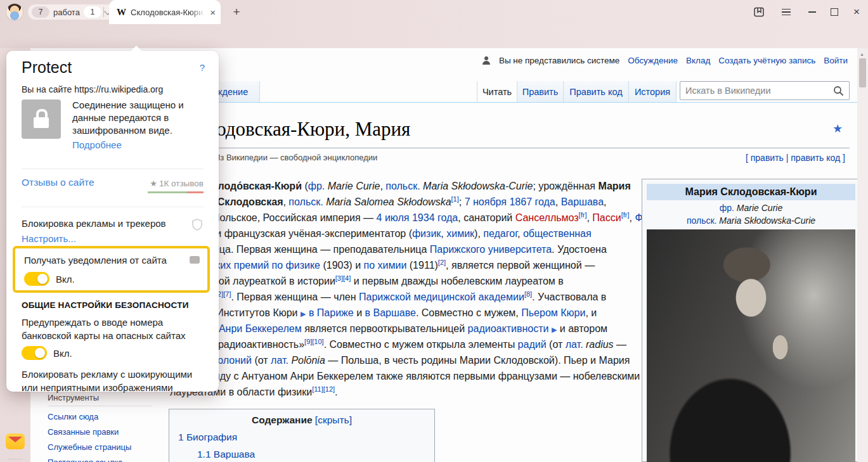 The image size is (868, 462). I want to click on minimize-button, so click(812, 12).